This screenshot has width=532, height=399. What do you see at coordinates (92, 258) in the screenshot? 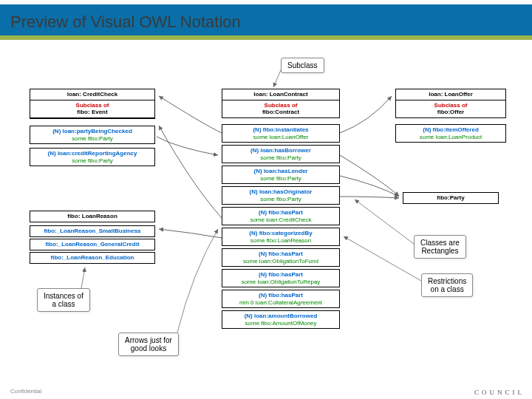
I see `instance-education: fibo:_LoanReason_Education` at bounding box center [92, 258].